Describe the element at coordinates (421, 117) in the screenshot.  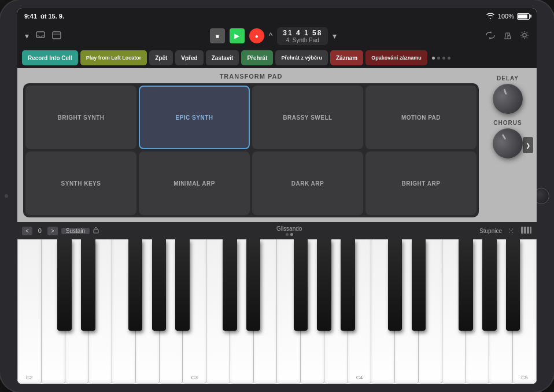
I see `pad-cell-motion-pad: MOTION PAD` at that location.